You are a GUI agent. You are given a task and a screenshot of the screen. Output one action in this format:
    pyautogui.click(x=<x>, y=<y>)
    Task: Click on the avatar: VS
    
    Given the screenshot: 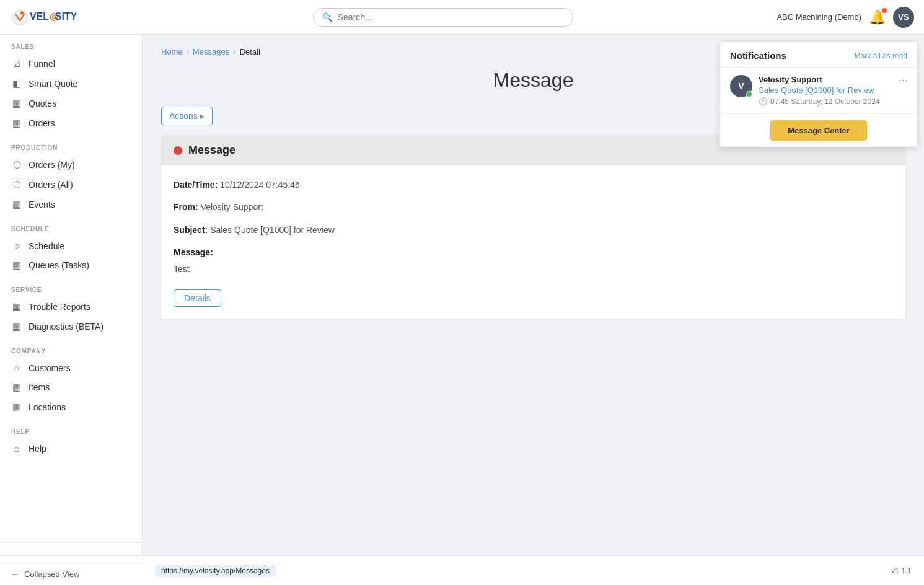 What is the action you would take?
    pyautogui.click(x=904, y=17)
    